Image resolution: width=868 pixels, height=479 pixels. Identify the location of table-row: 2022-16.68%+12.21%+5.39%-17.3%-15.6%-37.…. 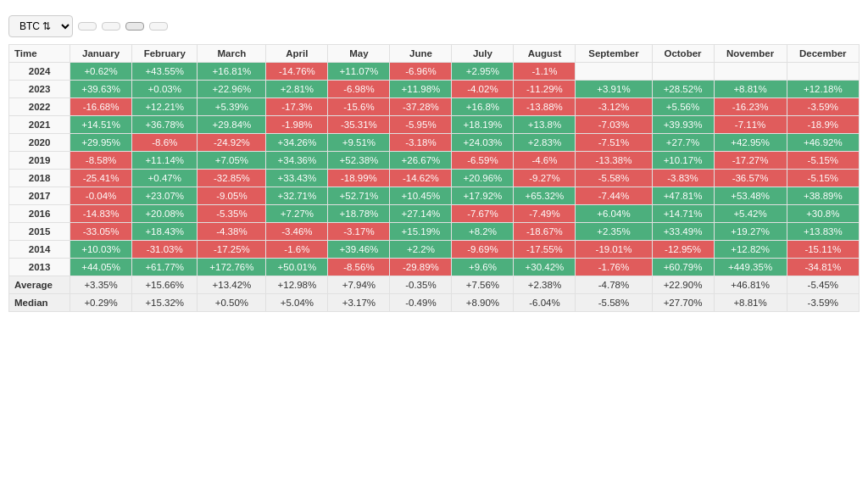
(434, 107).